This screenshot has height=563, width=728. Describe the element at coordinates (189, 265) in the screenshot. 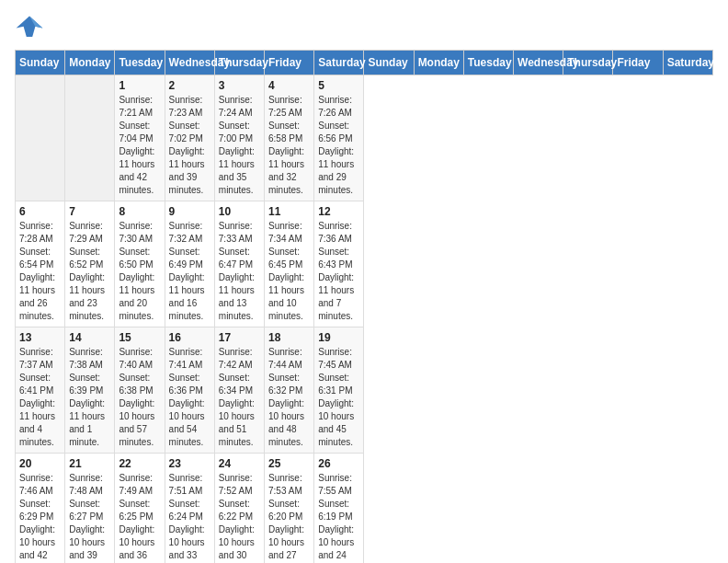

I see `calendar-cell: 9Sunrise: 7:32 AM Sunset: 6:49 PM Daylig…` at that location.